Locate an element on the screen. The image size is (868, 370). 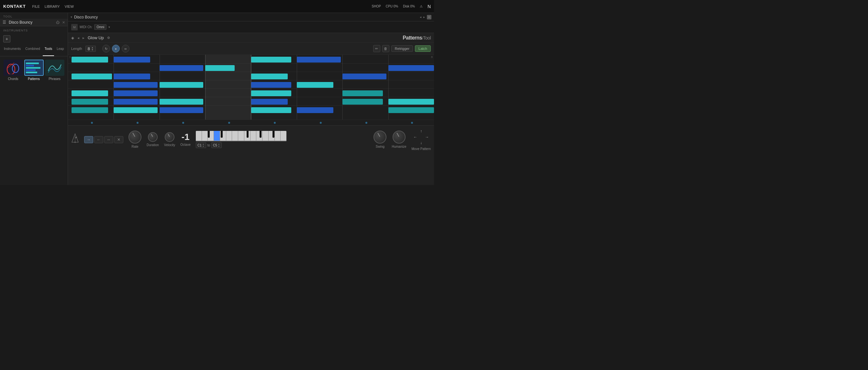
app-logo: KONTAKT is located at coordinates (15, 6).